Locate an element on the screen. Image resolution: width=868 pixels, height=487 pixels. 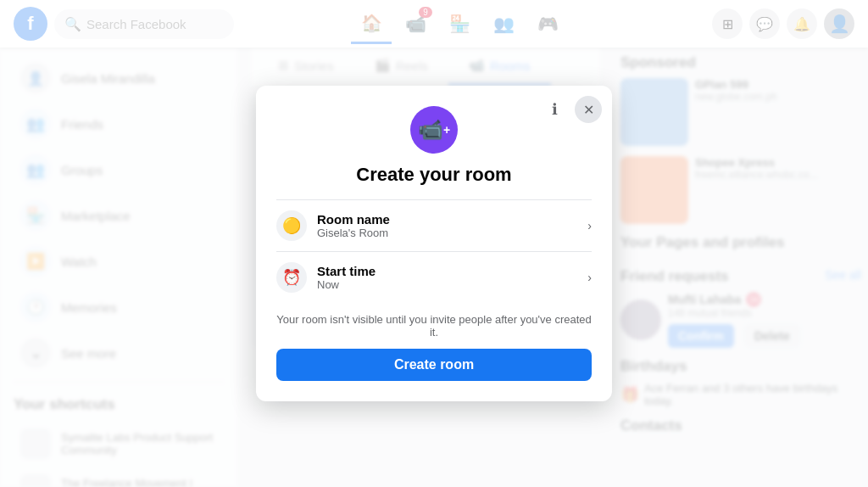
room-add-icon: 📹 is located at coordinates (431, 130).